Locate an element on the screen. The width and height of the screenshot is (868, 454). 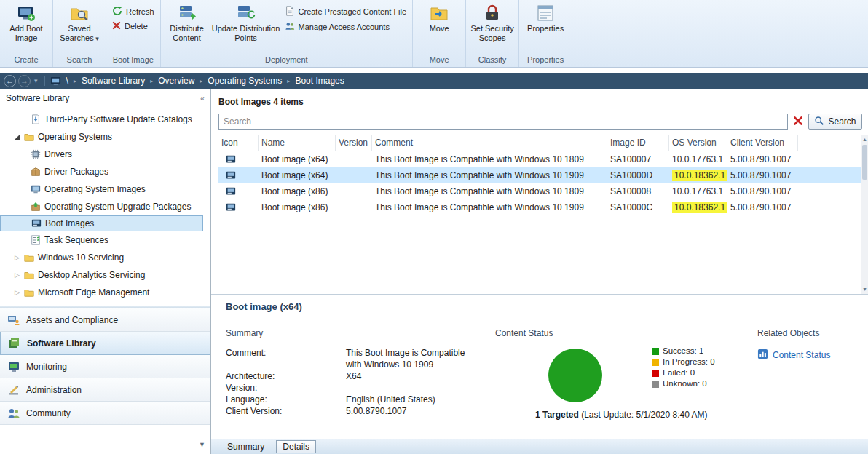
workspace-label: Assets and Compliance is located at coordinates (72, 320).